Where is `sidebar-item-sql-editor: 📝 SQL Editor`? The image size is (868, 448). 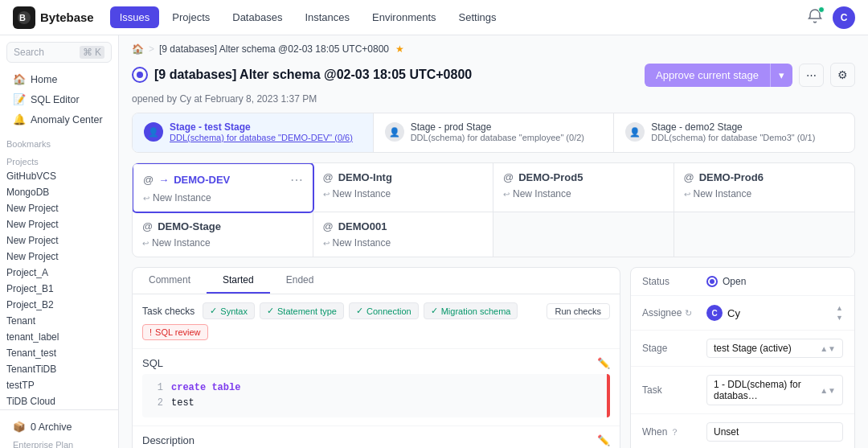 sidebar-item-sql-editor: 📝 SQL Editor is located at coordinates (59, 100).